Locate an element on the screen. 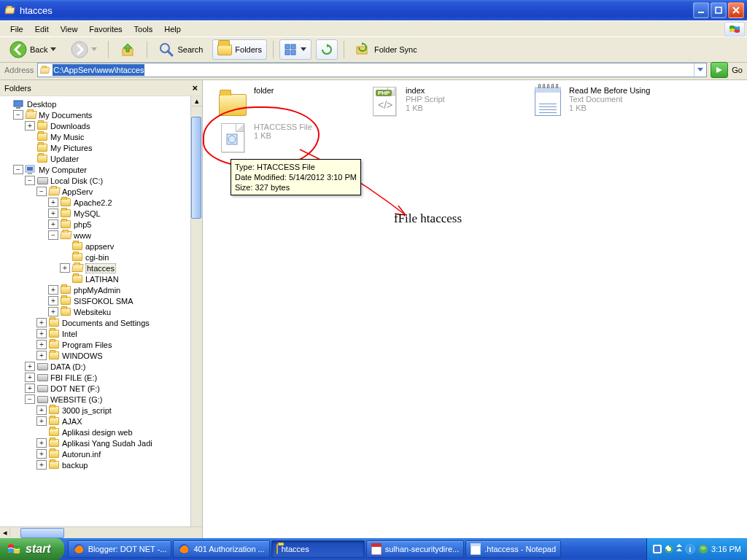 The image size is (747, 560). system-tray: i 3:16 PM is located at coordinates (697, 549).